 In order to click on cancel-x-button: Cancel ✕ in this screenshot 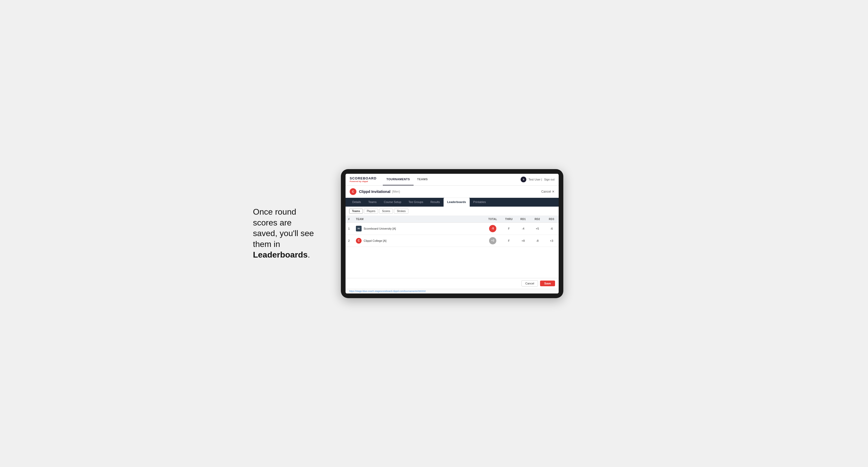, I will do `click(548, 191)`.